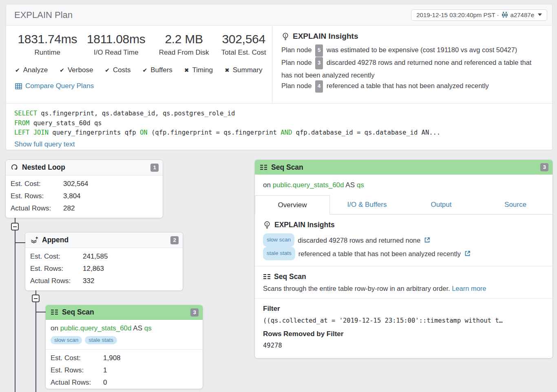 This screenshot has width=557, height=392. Describe the element at coordinates (66, 340) in the screenshot. I see `node-tag-badge: slow scan` at that location.